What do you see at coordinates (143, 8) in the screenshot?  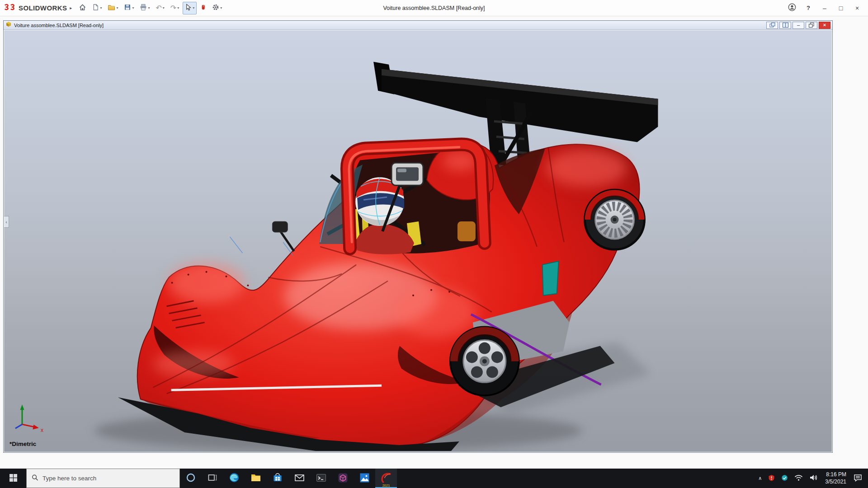 I see `printer-icon` at bounding box center [143, 8].